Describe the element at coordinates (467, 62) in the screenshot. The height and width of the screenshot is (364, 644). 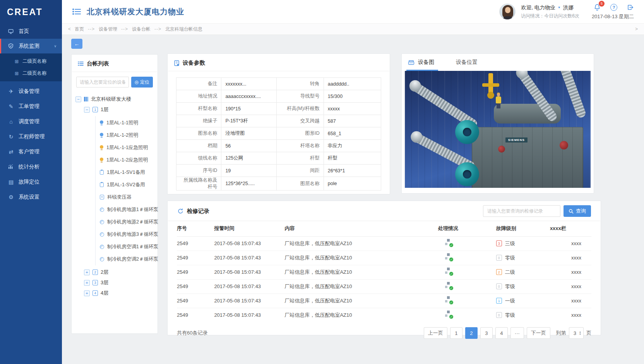
I see `tab-device-location: 设备位置` at that location.